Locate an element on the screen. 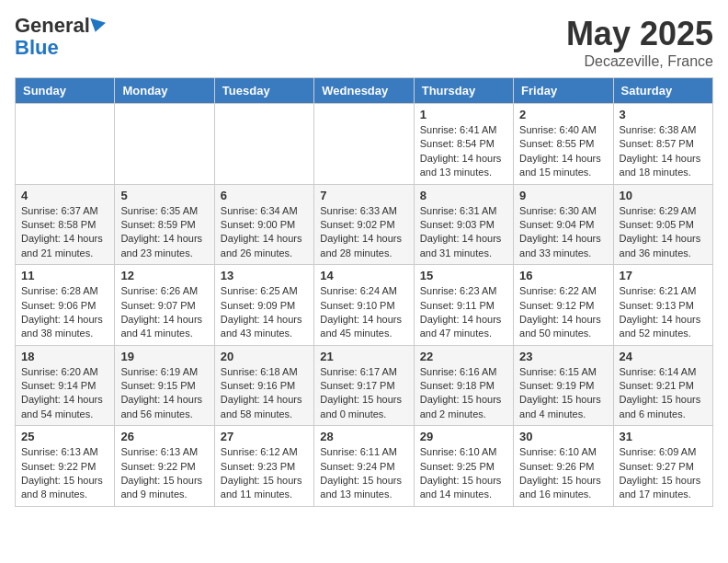  day-number: 27 is located at coordinates (265, 436).